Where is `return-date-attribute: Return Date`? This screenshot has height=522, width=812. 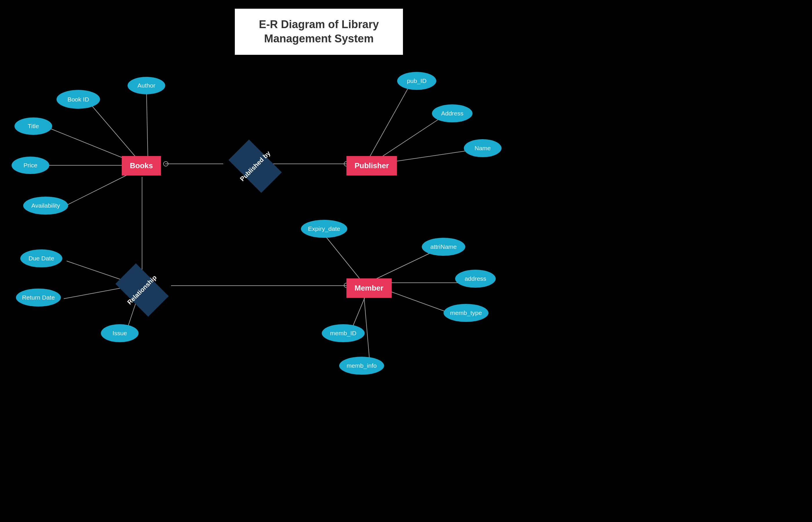 return-date-attribute: Return Date is located at coordinates (39, 298).